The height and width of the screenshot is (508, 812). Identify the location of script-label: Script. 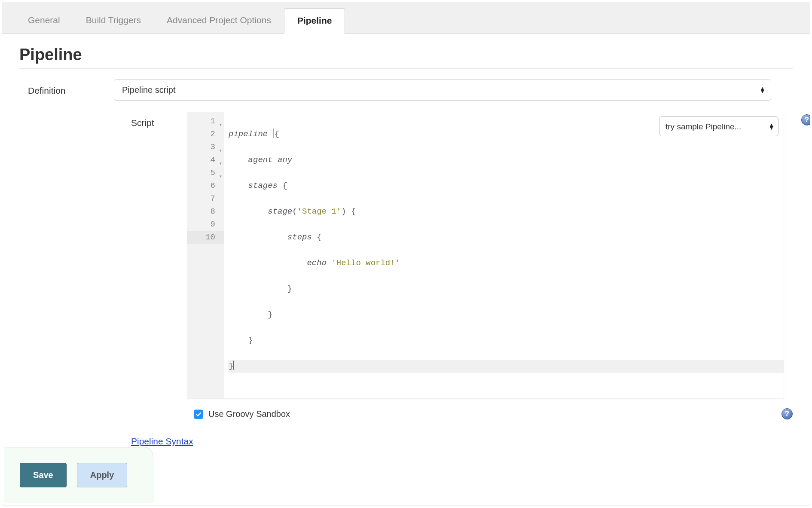
(159, 120).